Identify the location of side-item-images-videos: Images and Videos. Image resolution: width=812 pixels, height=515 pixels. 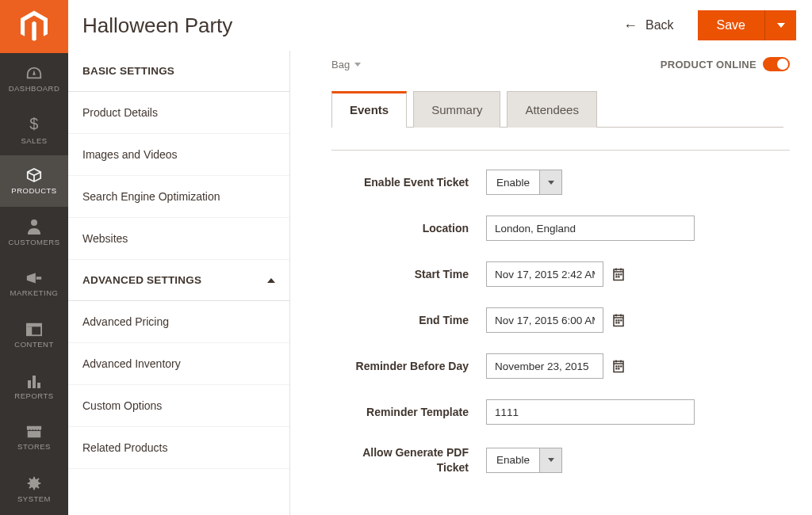
(179, 155).